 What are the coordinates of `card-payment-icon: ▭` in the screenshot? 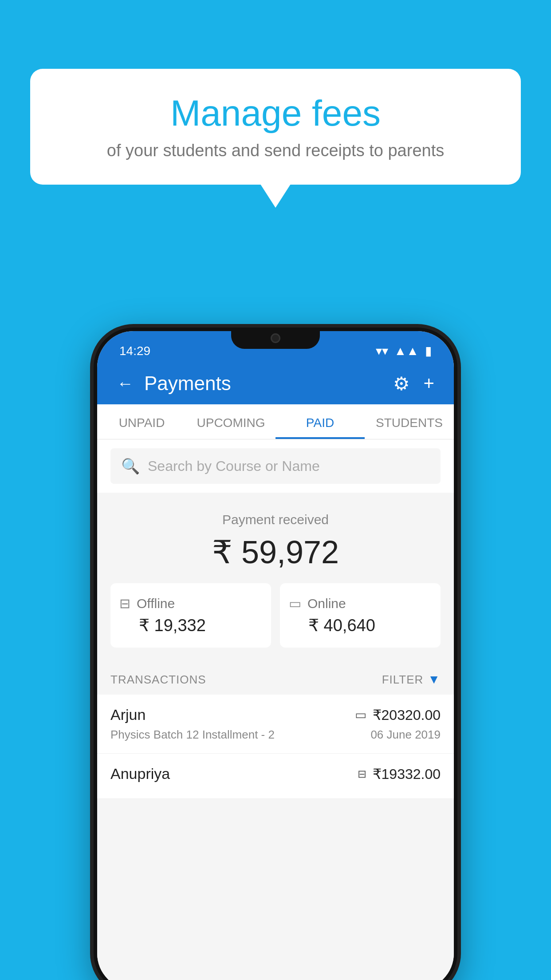 It's located at (361, 715).